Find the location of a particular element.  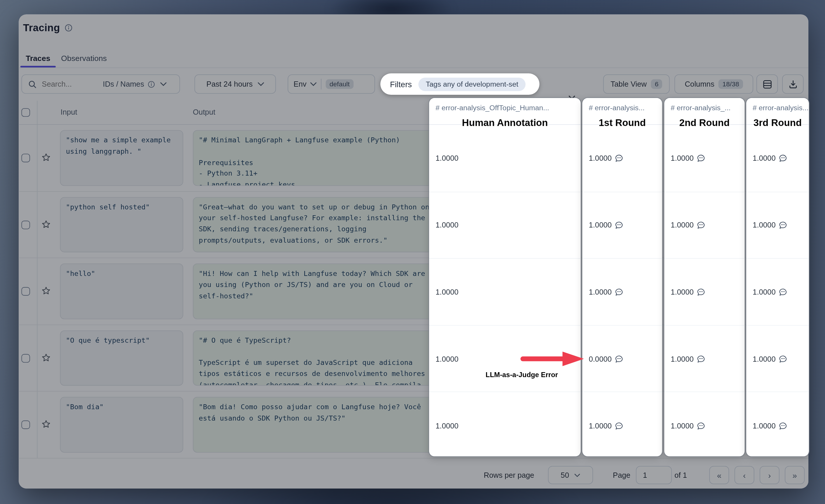

filters-button: Filters Tags any of development-set is located at coordinates (460, 84).